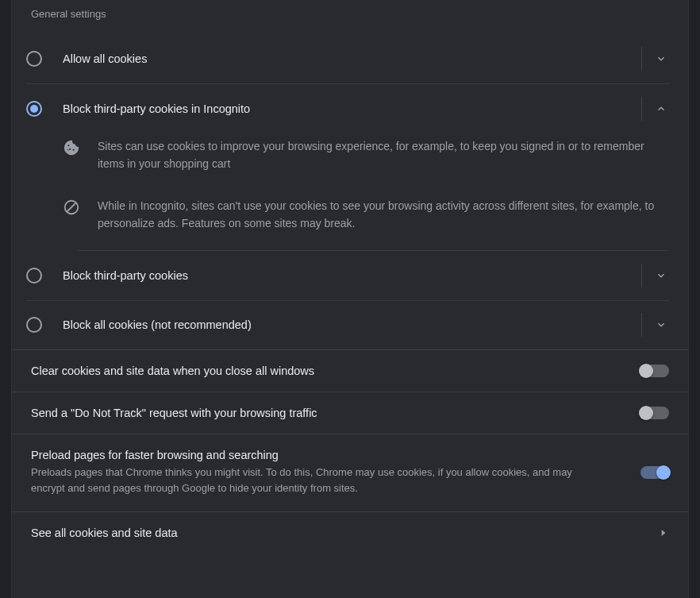 Image resolution: width=700 pixels, height=598 pixels. Describe the element at coordinates (71, 207) in the screenshot. I see `block-icon` at that location.